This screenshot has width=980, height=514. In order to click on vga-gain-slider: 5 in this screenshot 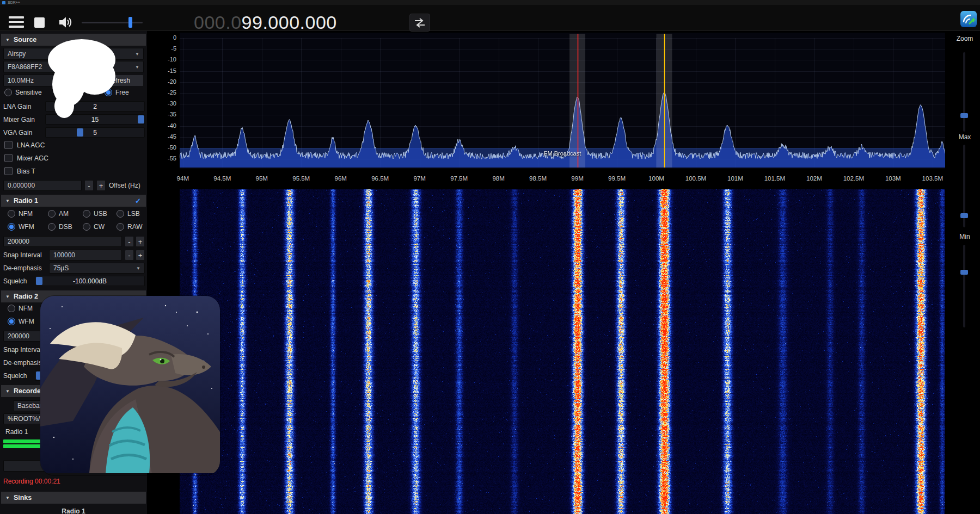, I will do `click(95, 133)`.